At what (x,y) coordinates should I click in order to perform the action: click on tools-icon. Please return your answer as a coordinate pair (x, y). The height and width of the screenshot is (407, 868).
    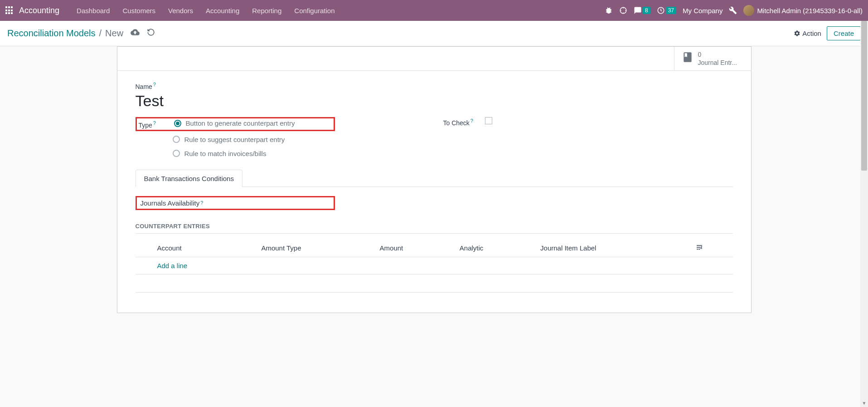
    Looking at the image, I should click on (733, 10).